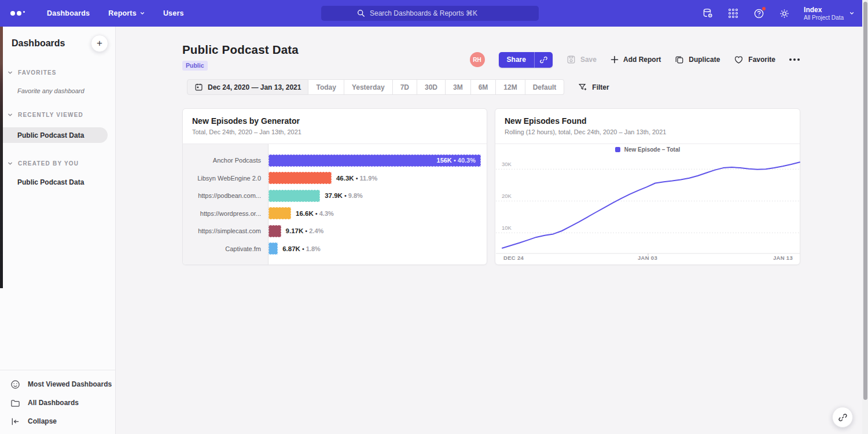 The image size is (868, 434). What do you see at coordinates (738, 60) in the screenshot?
I see `heart-icon` at bounding box center [738, 60].